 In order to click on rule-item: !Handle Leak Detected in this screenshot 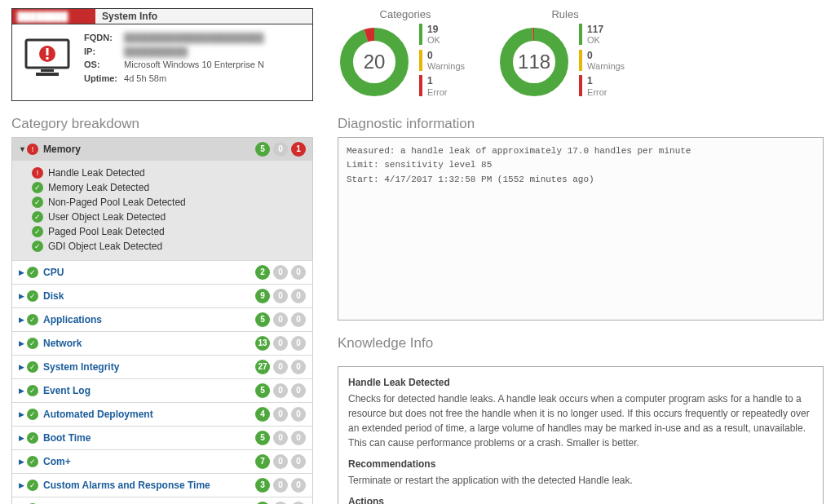, I will do `click(169, 173)`.